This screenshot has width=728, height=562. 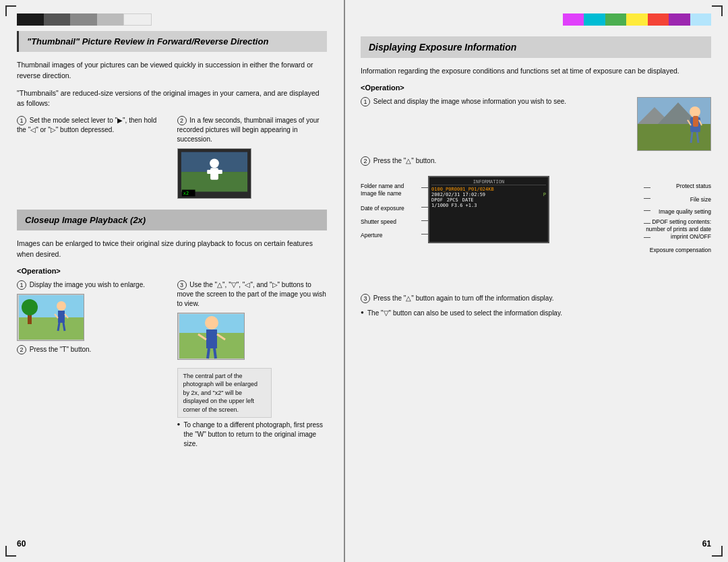 I want to click on thumbnail-title: "Thumbnail" Picture Review in Forward/Re…, so click(x=173, y=42).